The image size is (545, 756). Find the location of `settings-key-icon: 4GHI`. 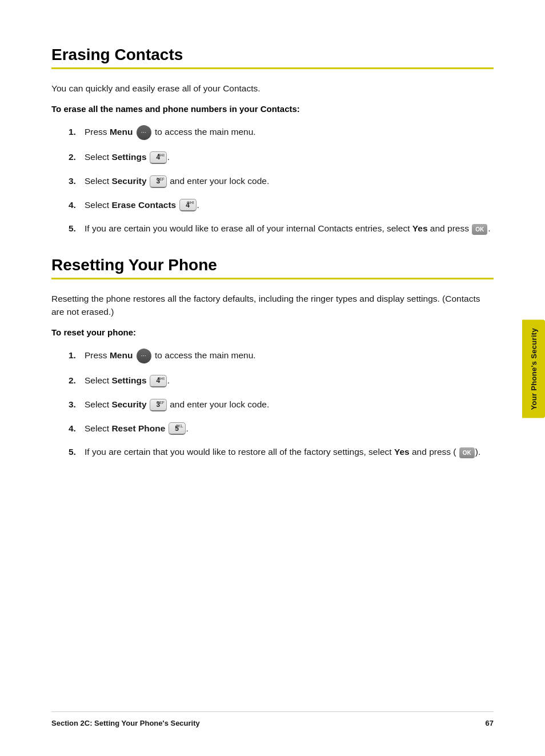

settings-key-icon: 4GHI is located at coordinates (158, 158).